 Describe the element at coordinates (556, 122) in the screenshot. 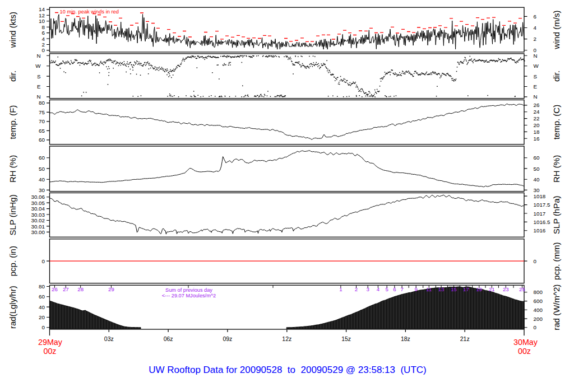

I see `svg-text: temp. (C)` at that location.